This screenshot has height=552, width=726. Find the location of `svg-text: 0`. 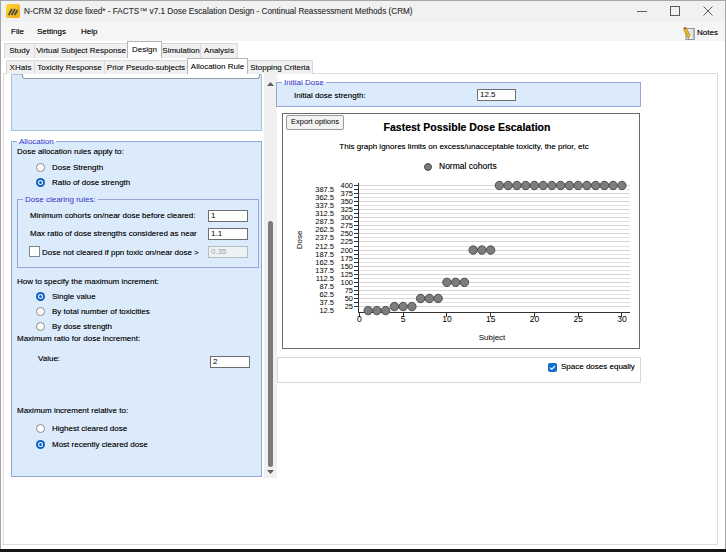

svg-text: 0 is located at coordinates (360, 319).